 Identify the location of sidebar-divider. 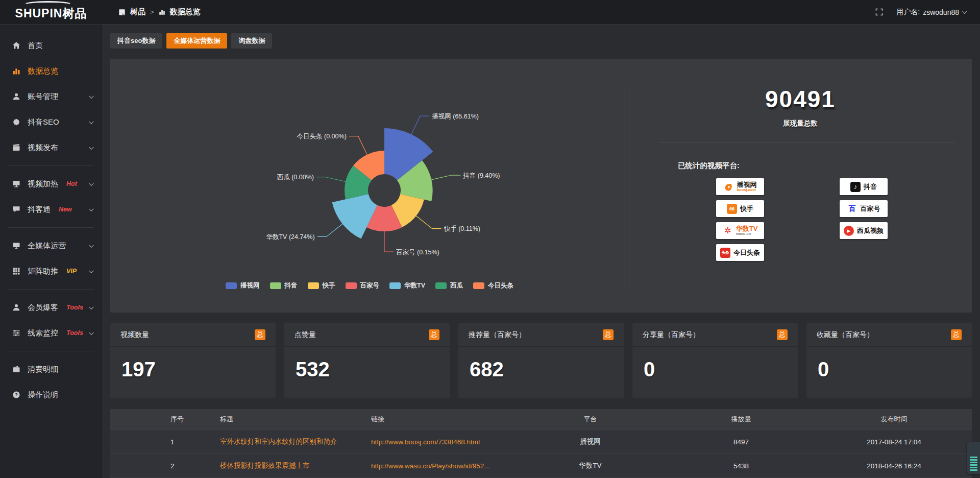
(51, 351).